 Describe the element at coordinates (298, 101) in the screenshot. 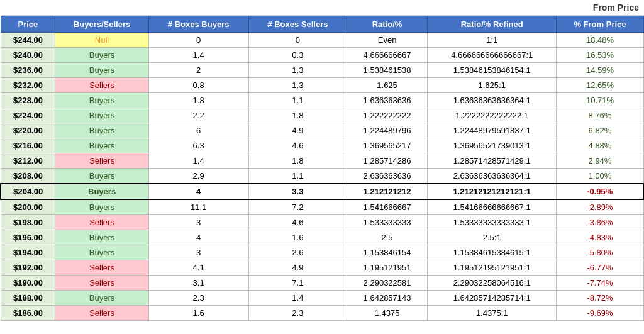

I see `boxes-sellers-cell: 1.1` at that location.